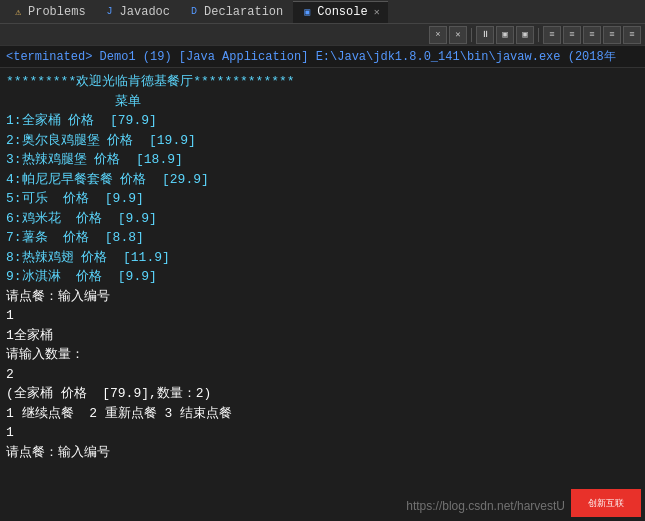  What do you see at coordinates (458, 35) in the screenshot?
I see `remove-button: ✕` at bounding box center [458, 35].